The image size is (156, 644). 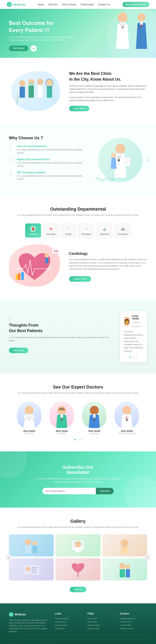 What do you see at coordinates (48, 138) in the screenshot?
I see `why-heading: Why Choose Us ?` at bounding box center [48, 138].